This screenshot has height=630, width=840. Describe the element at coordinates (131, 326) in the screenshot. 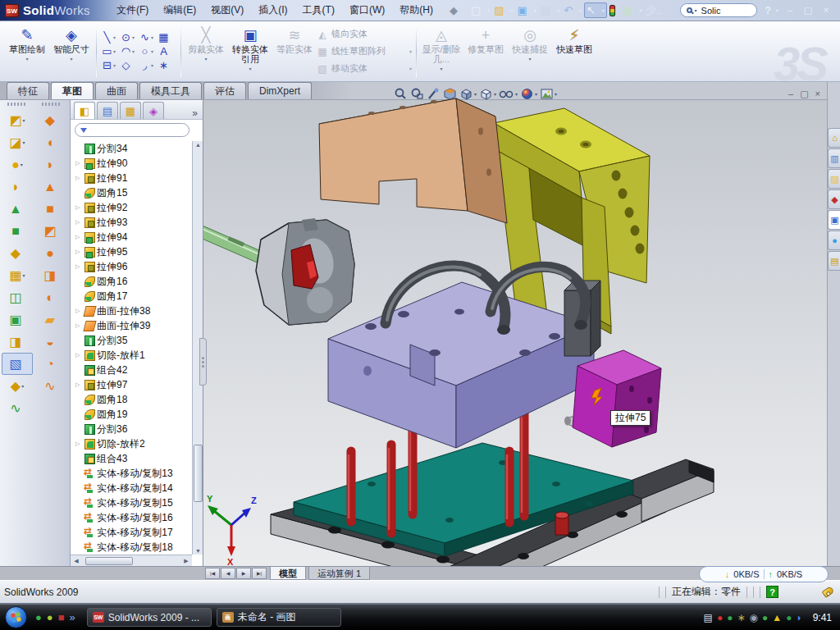

I see `tree-item: ▷ 曲面-拉伸39` at that location.